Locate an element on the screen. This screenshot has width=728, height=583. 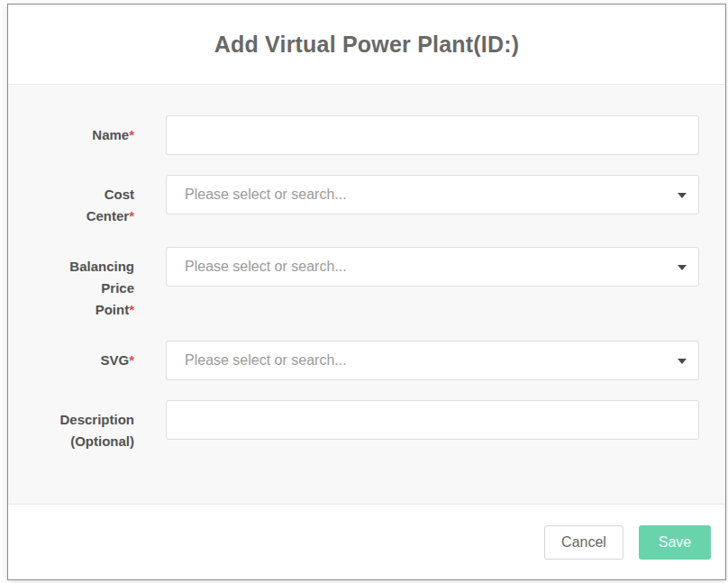
description-label: Description (Optional) is located at coordinates (89, 426).